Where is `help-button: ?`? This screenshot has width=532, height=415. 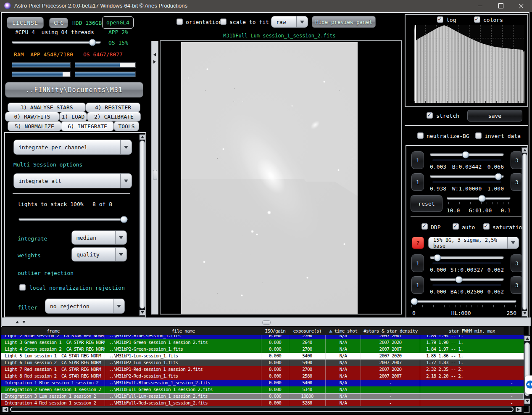 help-button: ? is located at coordinates (418, 243).